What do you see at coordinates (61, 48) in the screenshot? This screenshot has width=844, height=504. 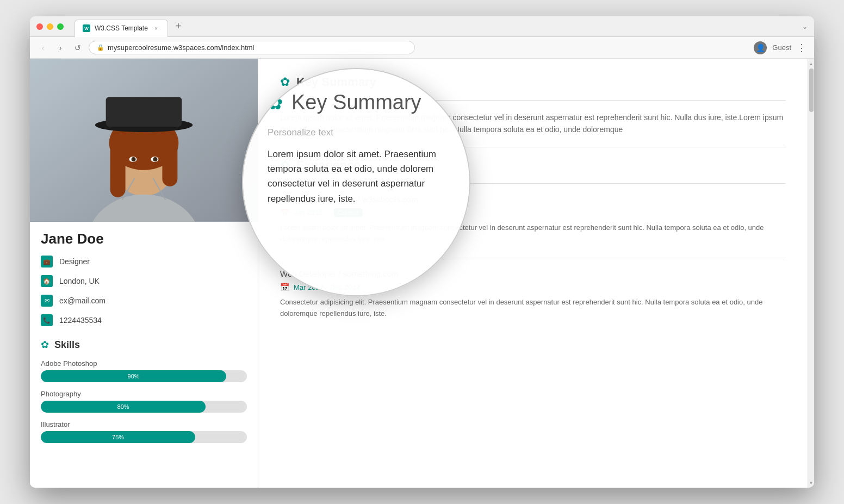 I see `forward-icon: ›` at bounding box center [61, 48].